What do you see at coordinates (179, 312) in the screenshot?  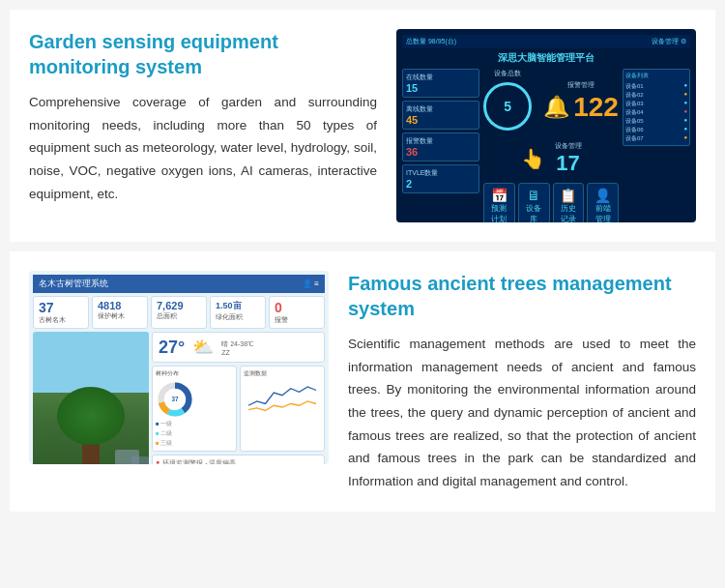 I see `stat-total-area: 7,629 总面积` at bounding box center [179, 312].